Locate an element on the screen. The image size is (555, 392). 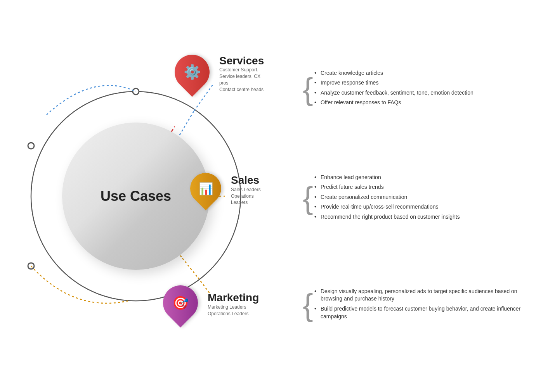
services-info-panel: Create knowledge articles Improve respon… is located at coordinates (417, 89).